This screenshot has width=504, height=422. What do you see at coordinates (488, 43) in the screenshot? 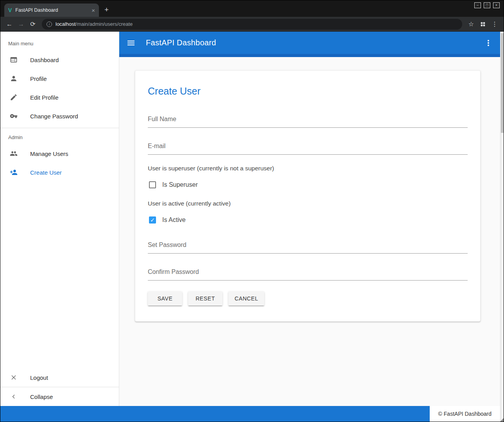
I see `more-vert-icon` at bounding box center [488, 43].